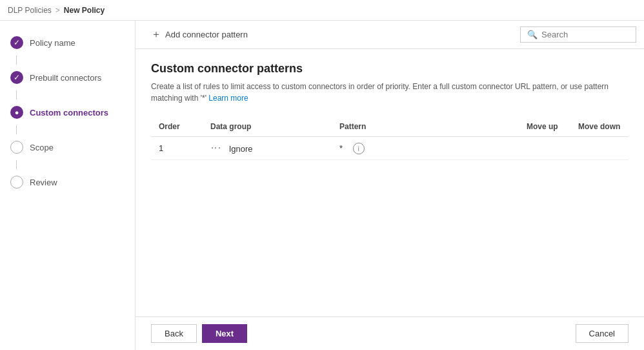 The height and width of the screenshot is (350, 644). I want to click on add-connector-pattern-button: ＋ Add connector pattern, so click(199, 35).